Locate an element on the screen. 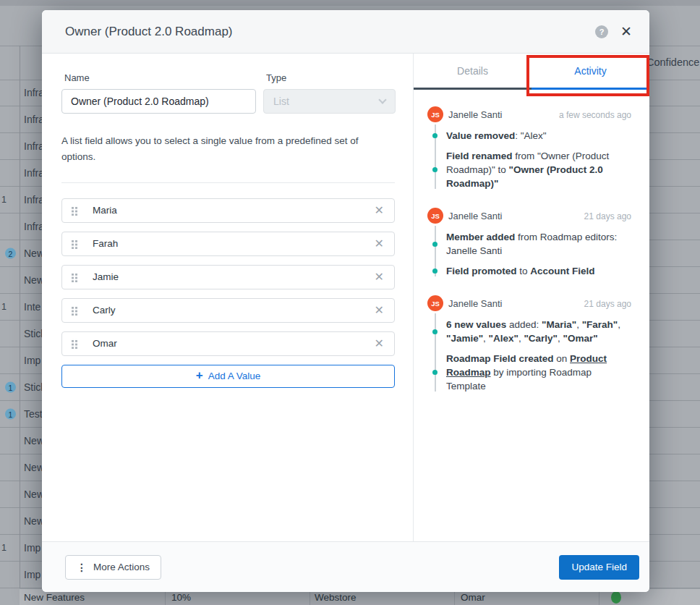 This screenshot has width=700, height=605. activity-text-segment: Value removed is located at coordinates (480, 136).